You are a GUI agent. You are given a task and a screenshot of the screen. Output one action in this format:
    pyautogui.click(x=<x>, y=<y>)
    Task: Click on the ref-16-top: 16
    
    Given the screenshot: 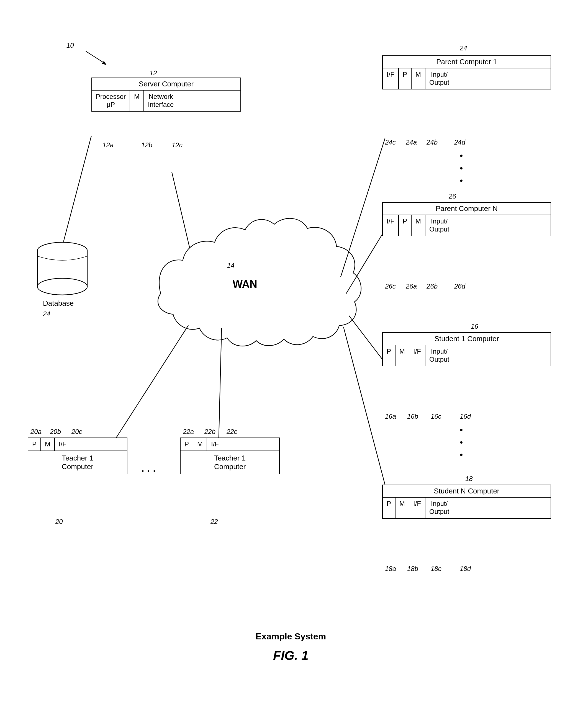 What is the action you would take?
    pyautogui.click(x=475, y=326)
    